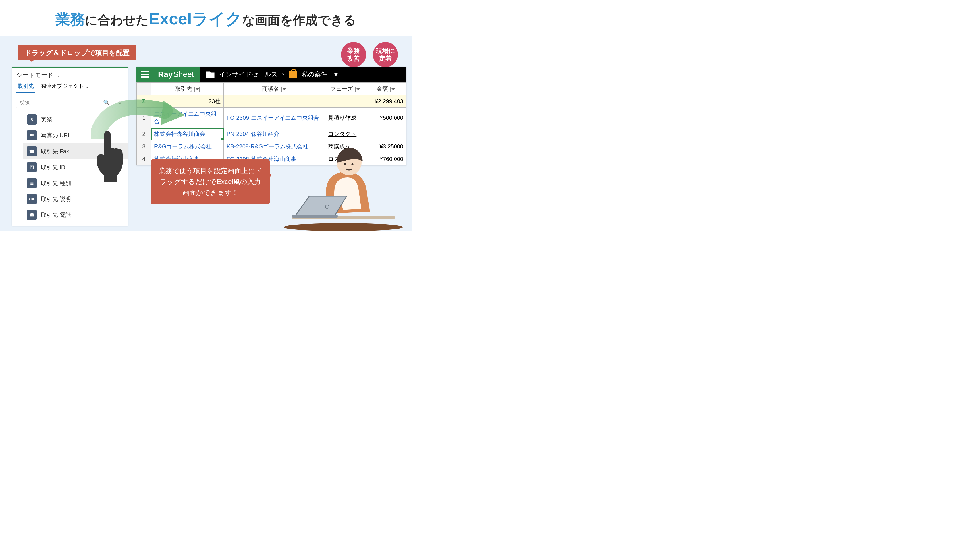  I want to click on row-number: 1, so click(144, 118).